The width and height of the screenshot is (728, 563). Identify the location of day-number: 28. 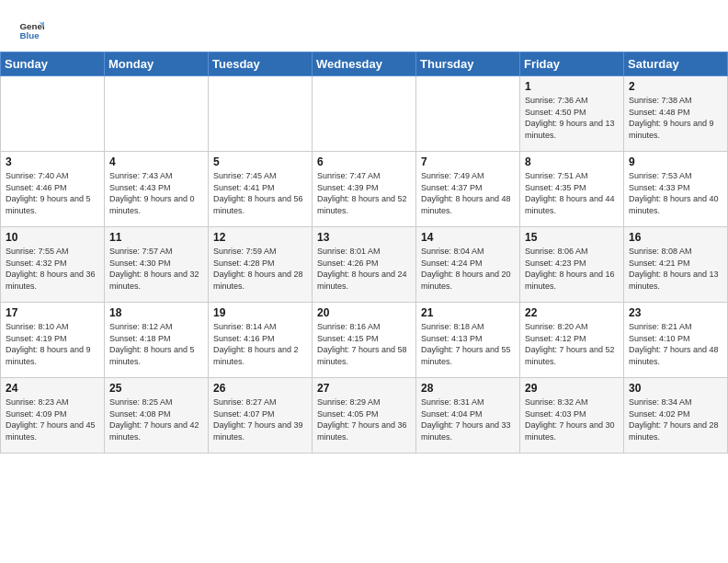
(468, 388).